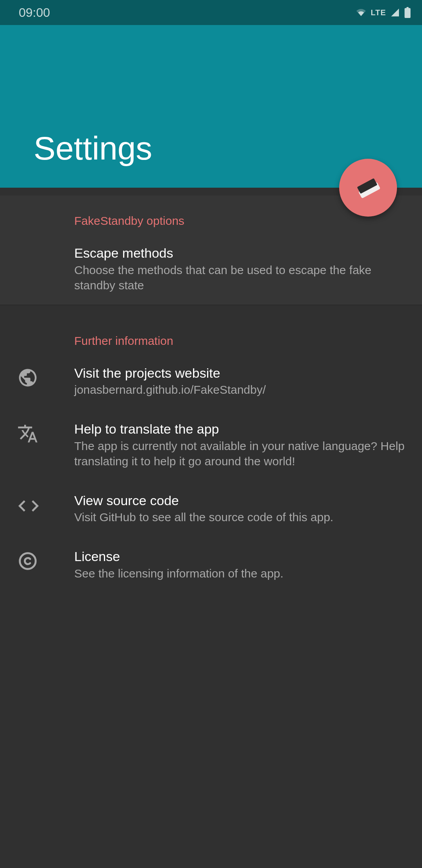 Image resolution: width=422 pixels, height=868 pixels. I want to click on item-visit-website: Visit the projects website jonasbernard.…, so click(211, 381).